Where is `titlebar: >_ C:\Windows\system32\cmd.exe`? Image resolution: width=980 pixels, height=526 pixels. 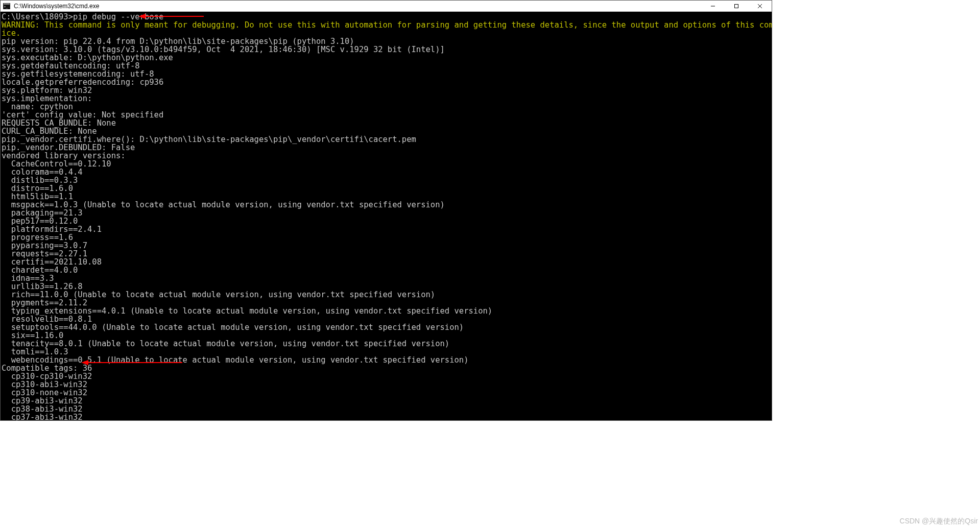 titlebar: >_ C:\Windows\system32\cmd.exe is located at coordinates (386, 6).